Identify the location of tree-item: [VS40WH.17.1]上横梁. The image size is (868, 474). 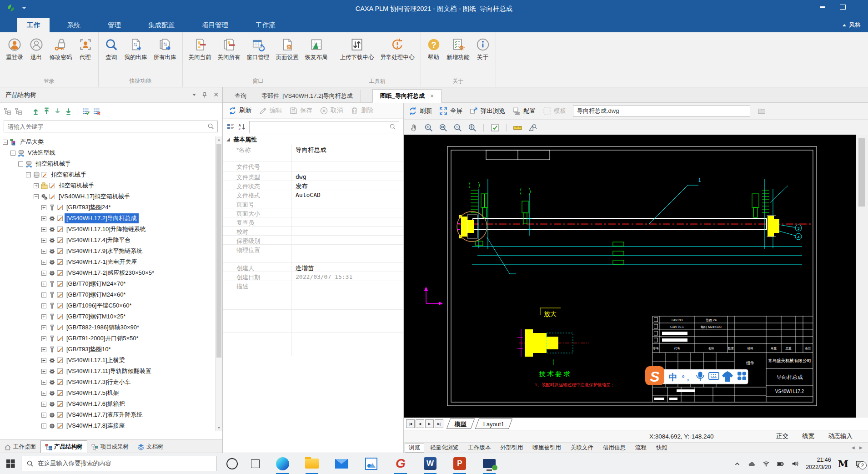
(107, 360).